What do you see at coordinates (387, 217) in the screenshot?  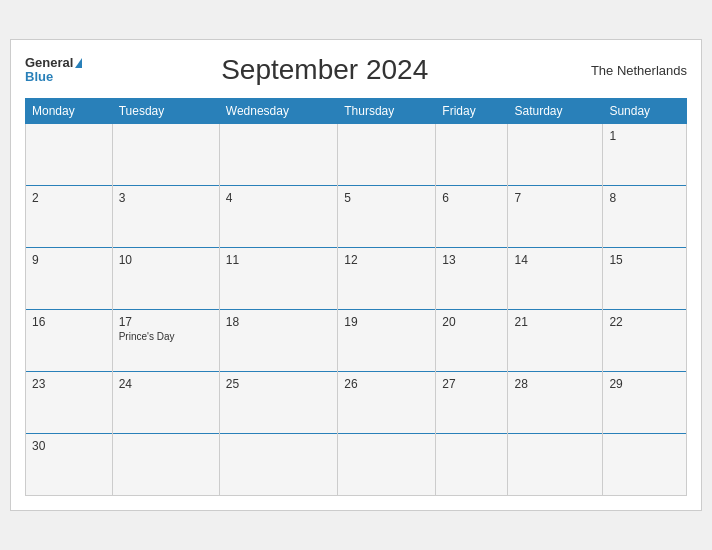 I see `calendar-cell: 5` at bounding box center [387, 217].